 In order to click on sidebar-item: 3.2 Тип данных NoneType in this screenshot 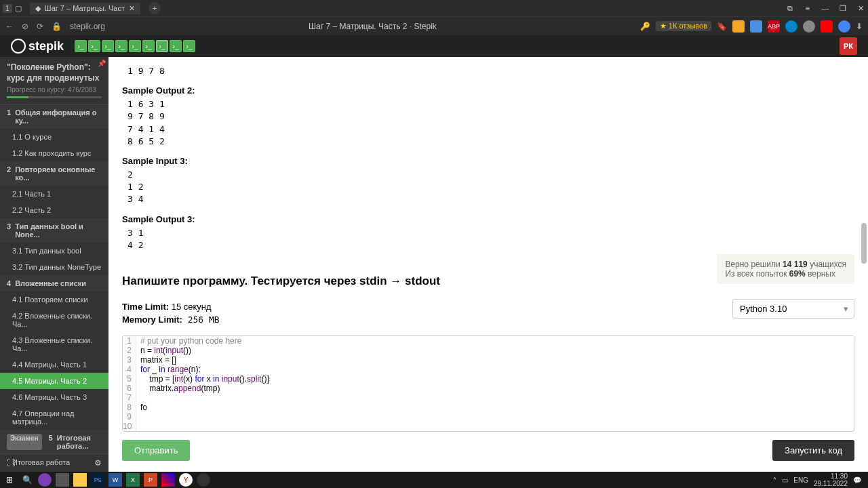, I will do `click(54, 267)`.